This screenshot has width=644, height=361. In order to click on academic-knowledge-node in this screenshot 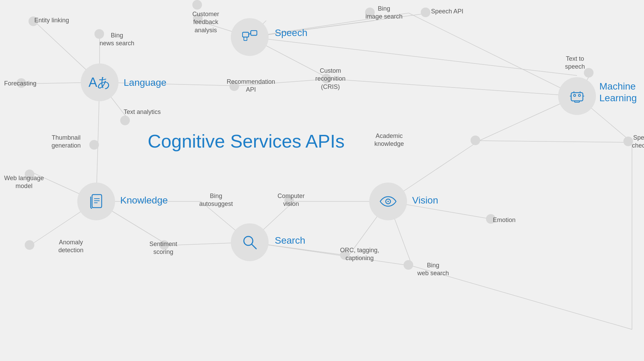, I will do `click(475, 140)`.